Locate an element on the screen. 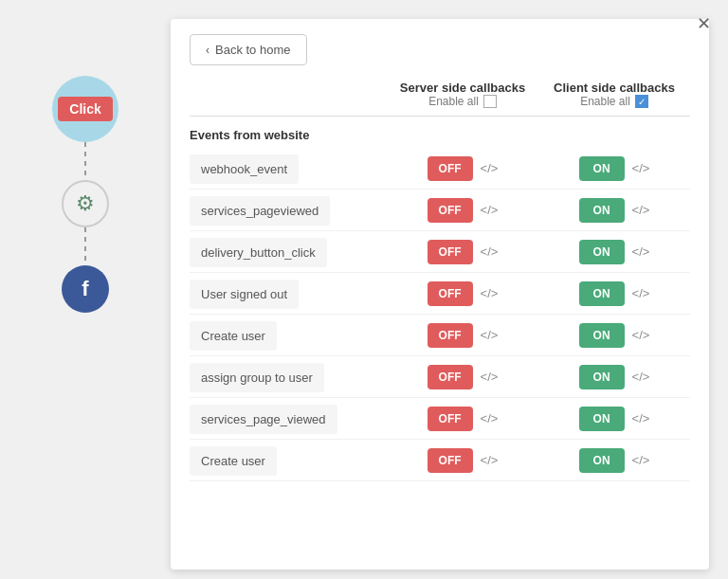  event-name-cell: services_page_viewed is located at coordinates (288, 419).